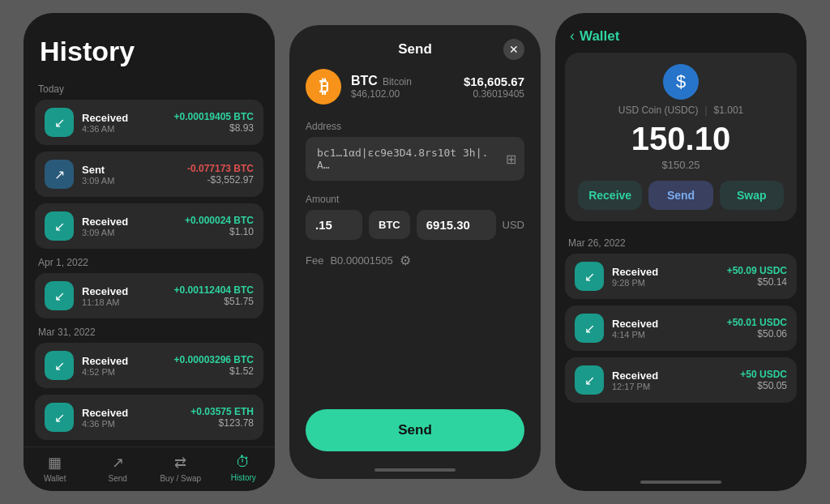 This screenshot has width=830, height=504. I want to click on wallet-tx-time-3: 12:17 PM, so click(672, 387).